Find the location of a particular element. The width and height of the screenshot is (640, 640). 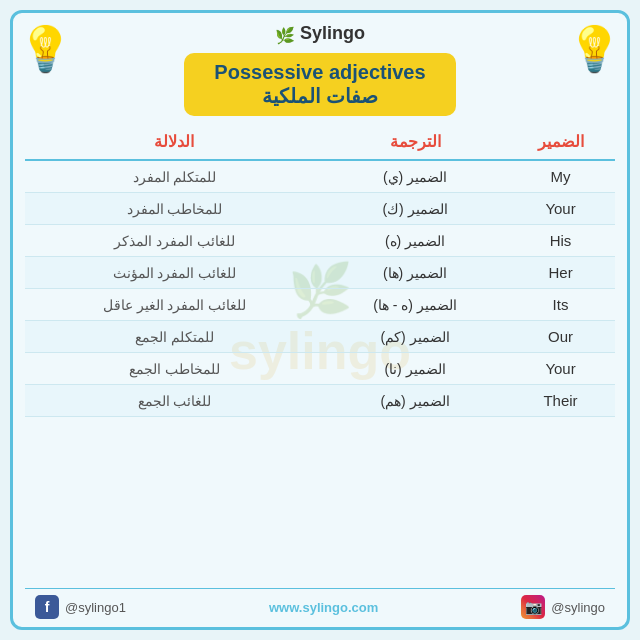

cell-pronoun: My is located at coordinates (560, 176).